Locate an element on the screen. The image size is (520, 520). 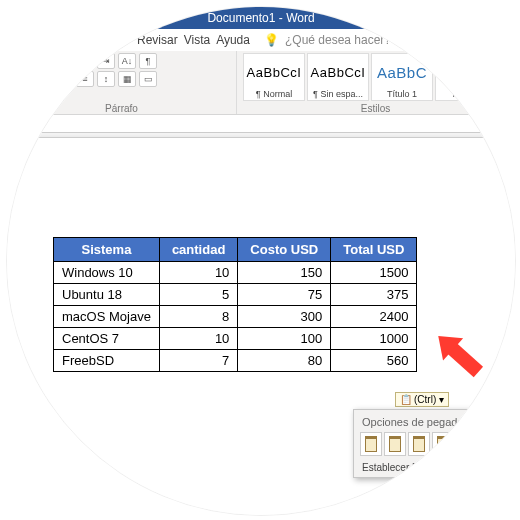
number-list-button: ≡ is located at coordinates (43, 61).